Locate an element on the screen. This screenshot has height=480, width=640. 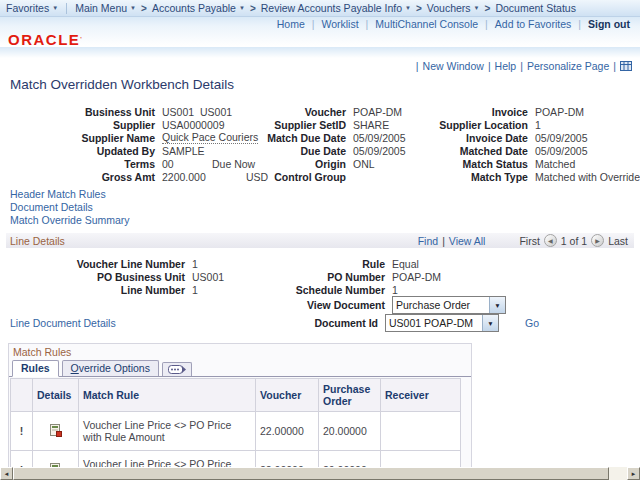
scrollbar-thumb is located at coordinates (311, 474).